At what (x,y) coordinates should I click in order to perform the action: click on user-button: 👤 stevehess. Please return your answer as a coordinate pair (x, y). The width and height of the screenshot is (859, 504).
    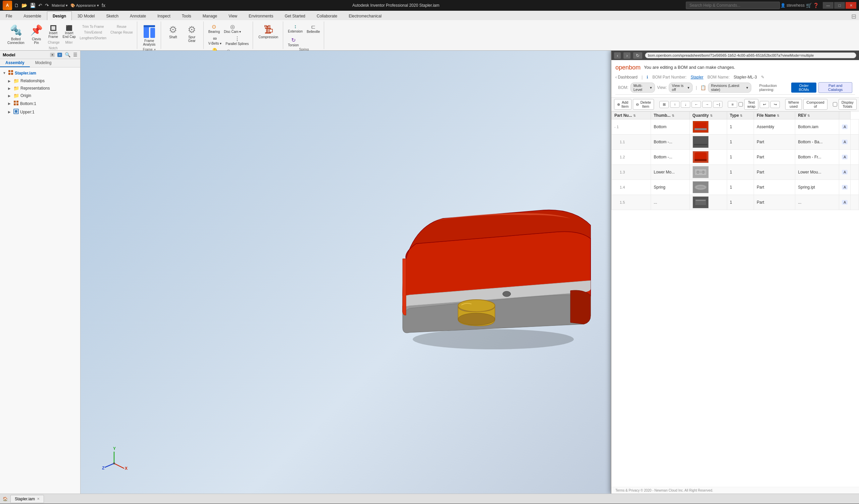
    Looking at the image, I should click on (793, 5).